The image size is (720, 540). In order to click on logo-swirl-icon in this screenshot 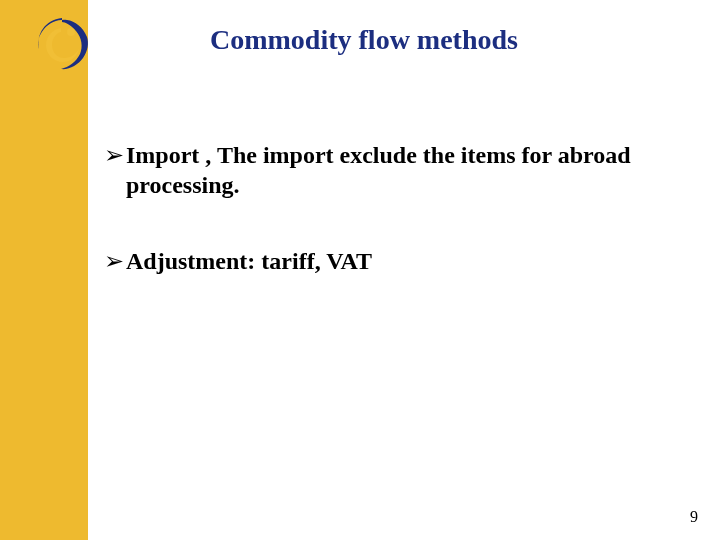, I will do `click(62, 45)`.